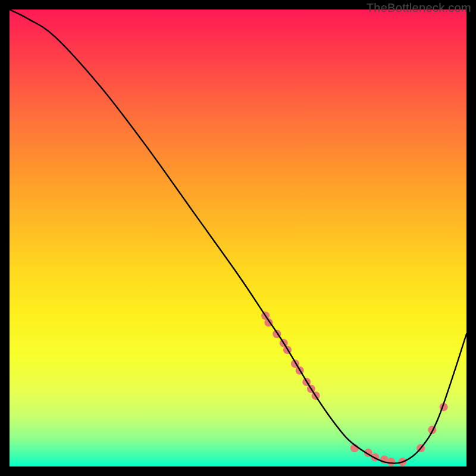 The image size is (476, 476). What do you see at coordinates (419, 8) in the screenshot?
I see `watermark-text: TheBottleneck.com` at bounding box center [419, 8].